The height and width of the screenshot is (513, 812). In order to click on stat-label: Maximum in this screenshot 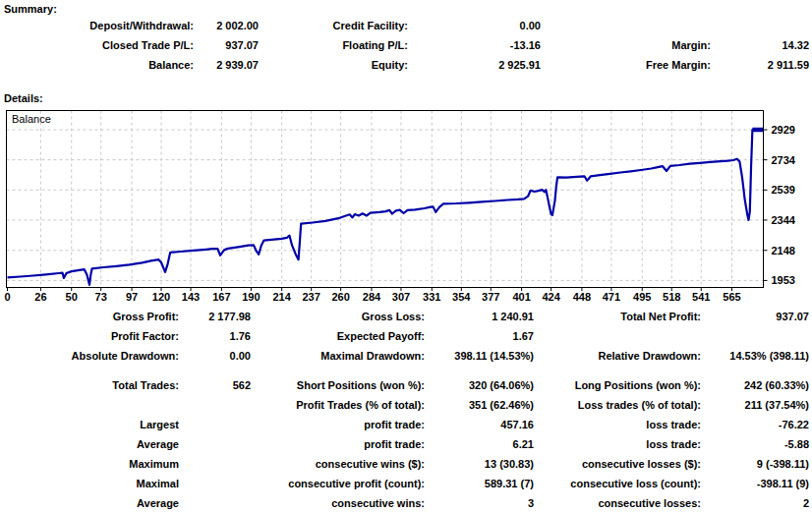, I will do `click(89, 464)`.